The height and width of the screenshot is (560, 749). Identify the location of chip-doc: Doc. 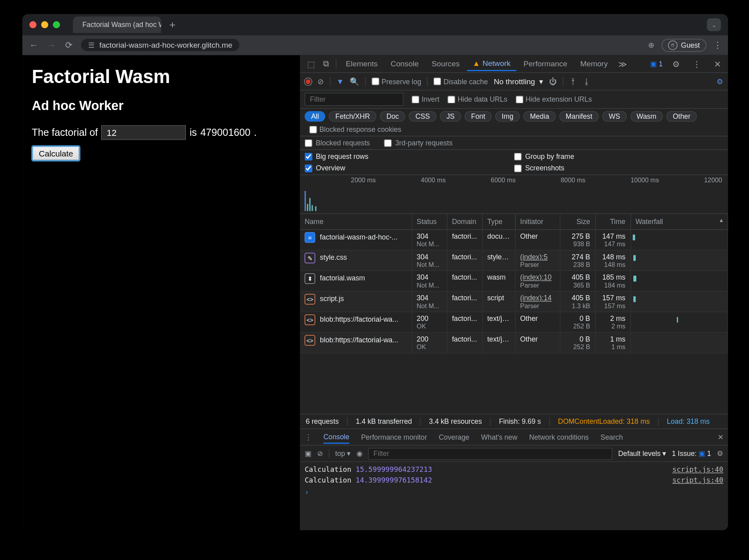
(393, 117).